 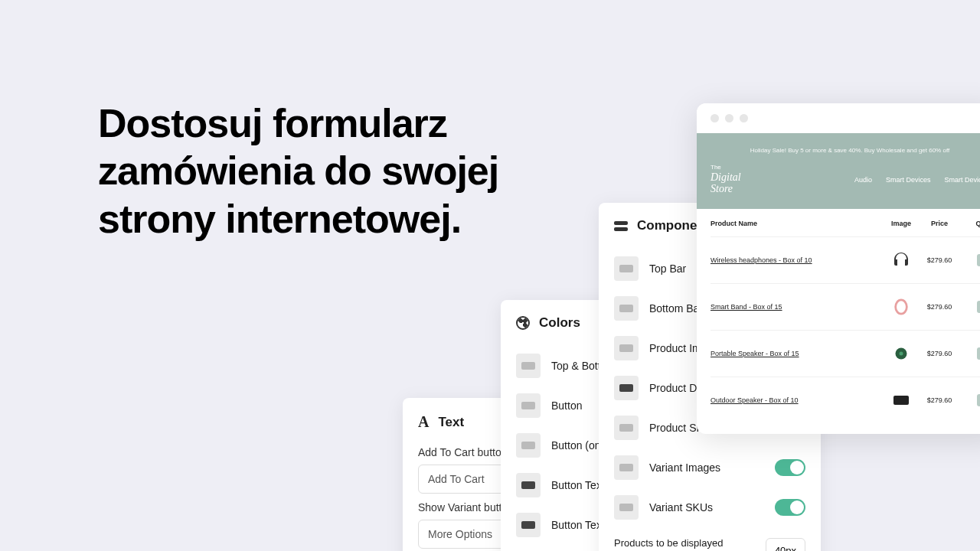 I want to click on product-row: Smart Band - Box of 15 $279.60 −, so click(x=845, y=306).